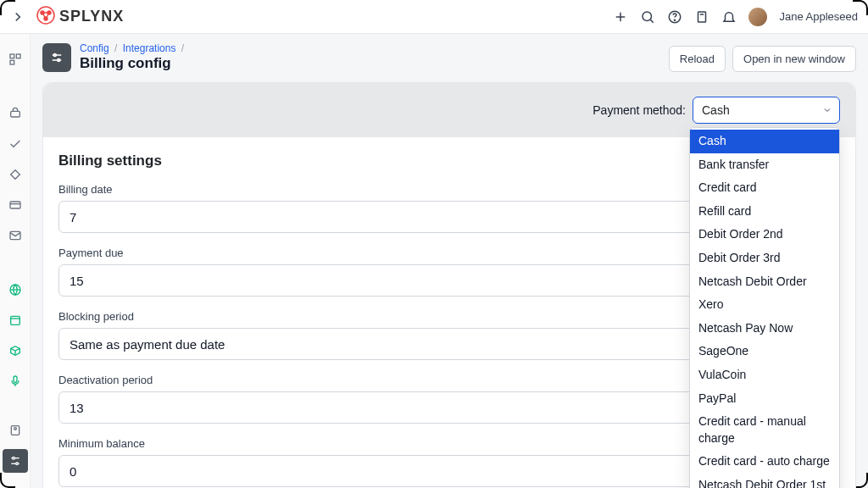 Image resolution: width=868 pixels, height=488 pixels. What do you see at coordinates (765, 282) in the screenshot?
I see `payment-method-option: Netcash Debit Order` at bounding box center [765, 282].